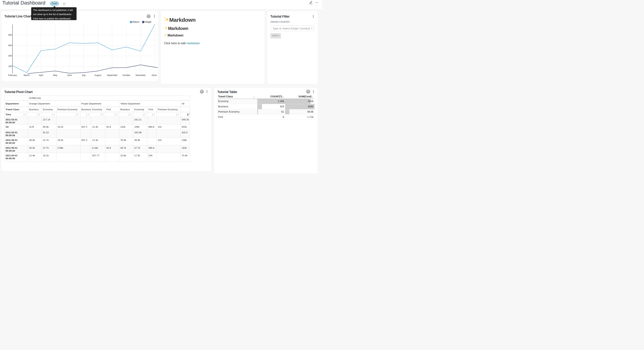  I want to click on svg-text: June, so click(70, 75).